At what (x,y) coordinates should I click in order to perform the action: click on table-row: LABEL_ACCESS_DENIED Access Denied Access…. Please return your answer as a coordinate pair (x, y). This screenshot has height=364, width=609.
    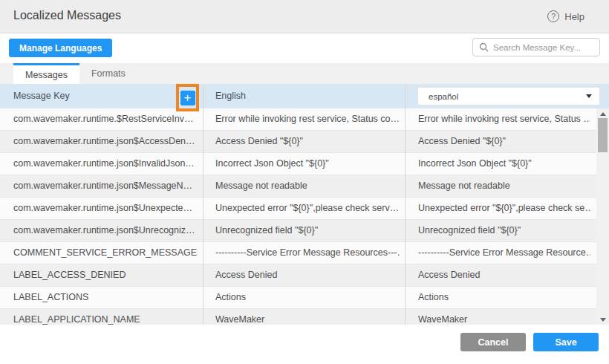
    Looking at the image, I should click on (299, 276).